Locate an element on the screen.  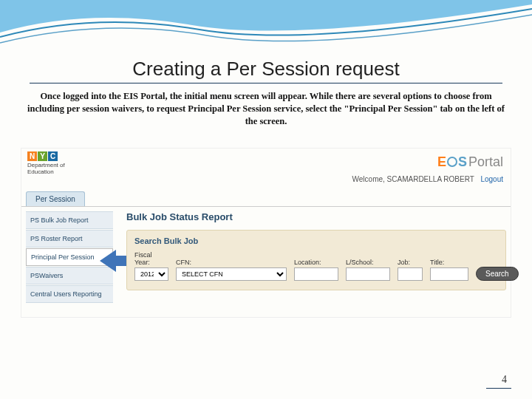
cfn-select: SELECT CFN is located at coordinates (231, 274).